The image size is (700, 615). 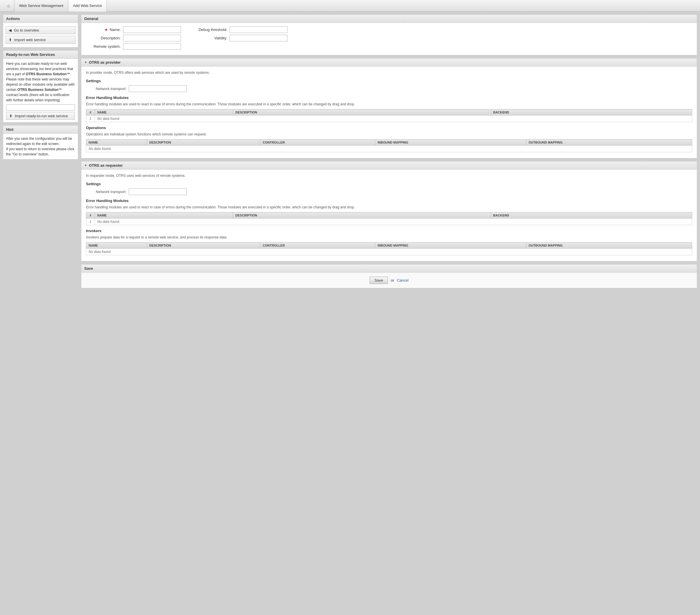 What do you see at coordinates (389, 149) in the screenshot?
I see `provider-ops-no-data: No data found.` at bounding box center [389, 149].